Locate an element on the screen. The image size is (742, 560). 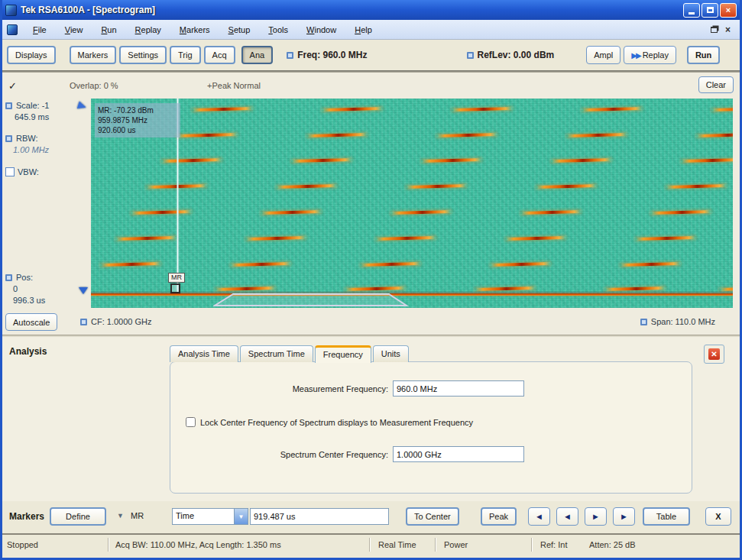
rbw-value: 1.00 MHz is located at coordinates (31, 150).